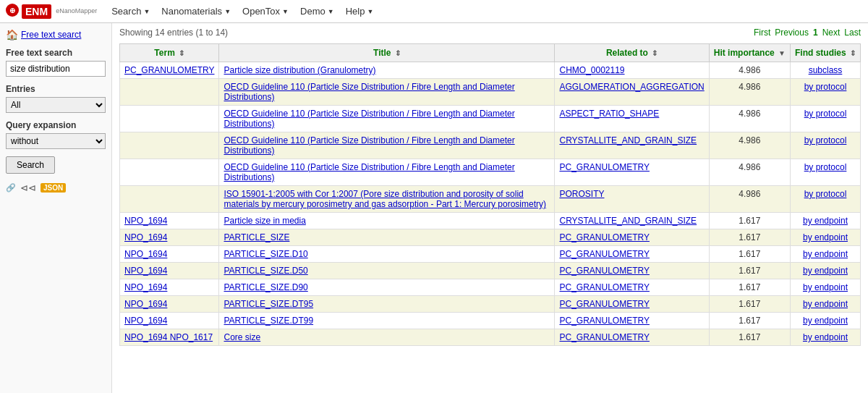  I want to click on title-link: PARTICLE_SIZE, so click(256, 237).